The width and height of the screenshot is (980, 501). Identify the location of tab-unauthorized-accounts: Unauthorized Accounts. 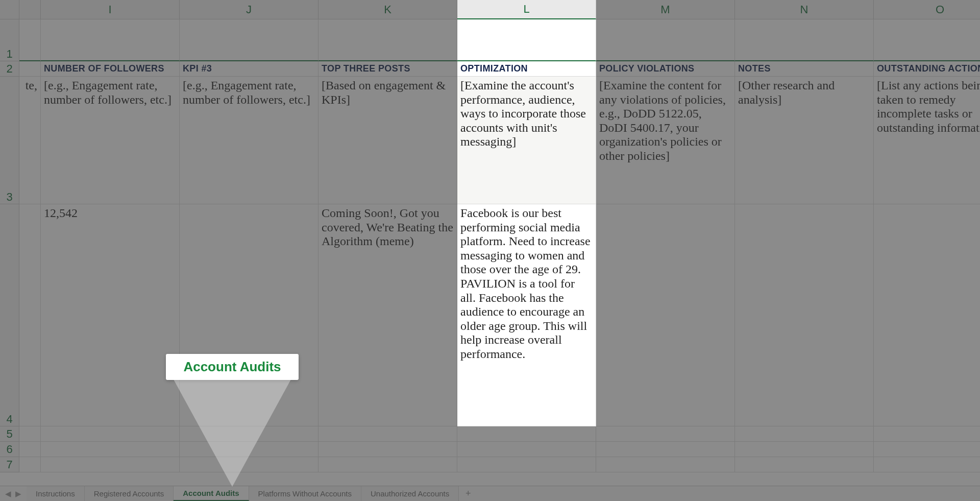
(410, 493).